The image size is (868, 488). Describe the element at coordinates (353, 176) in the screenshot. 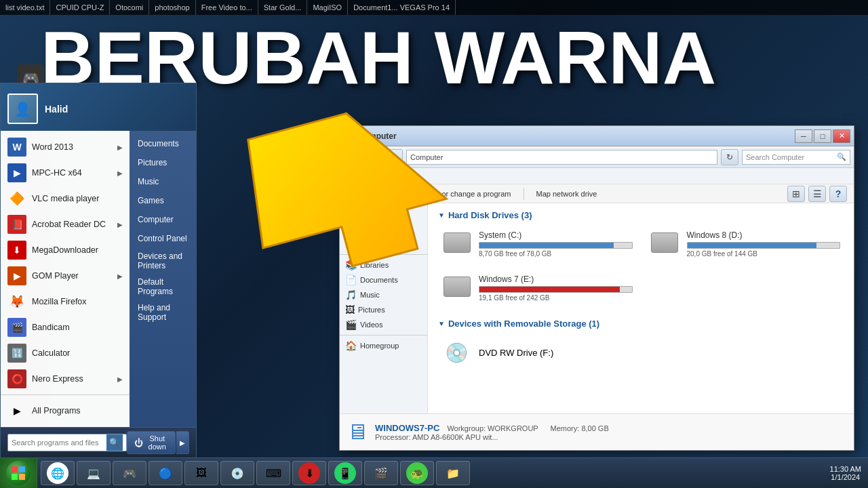

I see `menu-file: File` at that location.